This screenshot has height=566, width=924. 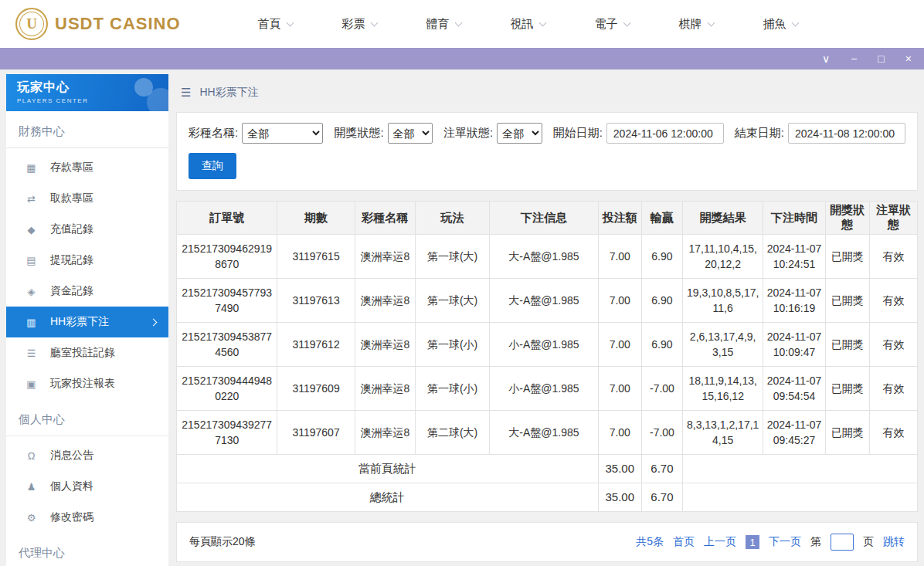 What do you see at coordinates (847, 133) in the screenshot?
I see `end-date-input` at bounding box center [847, 133].